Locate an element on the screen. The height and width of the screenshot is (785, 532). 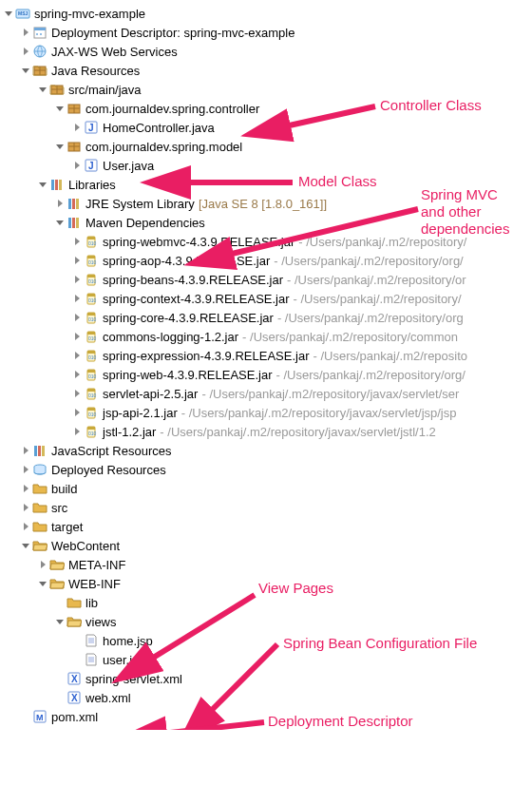
tree-item-suffix: - /Users/pankaj/.m2/repository/javax/ser… is located at coordinates (319, 412).